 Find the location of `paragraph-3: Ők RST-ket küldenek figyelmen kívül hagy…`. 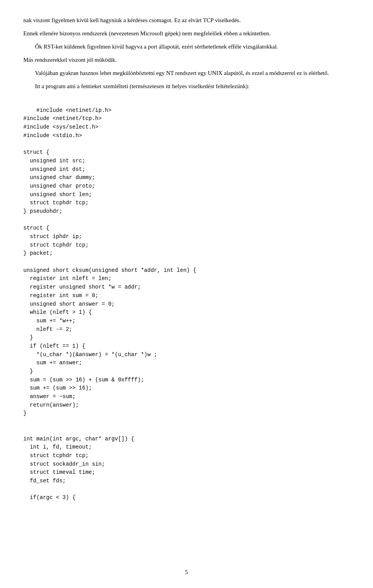

paragraph-3: Ők RST-ket küldenek figyelmen kívül hagy… is located at coordinates (186, 47).